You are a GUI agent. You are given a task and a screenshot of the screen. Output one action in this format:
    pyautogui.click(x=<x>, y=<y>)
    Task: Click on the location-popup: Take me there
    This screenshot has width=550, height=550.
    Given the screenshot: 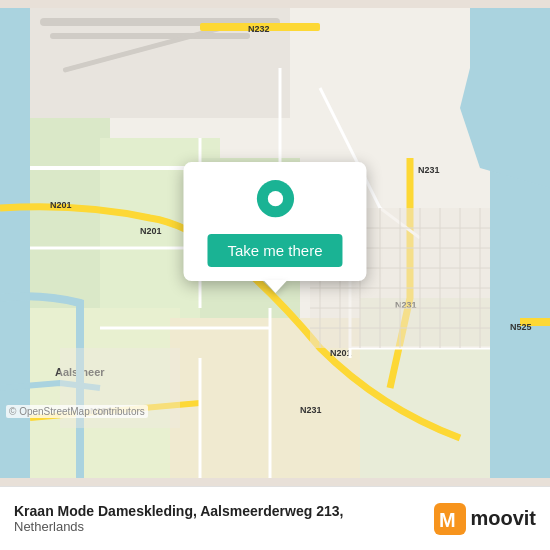 What is the action you would take?
    pyautogui.click(x=274, y=222)
    